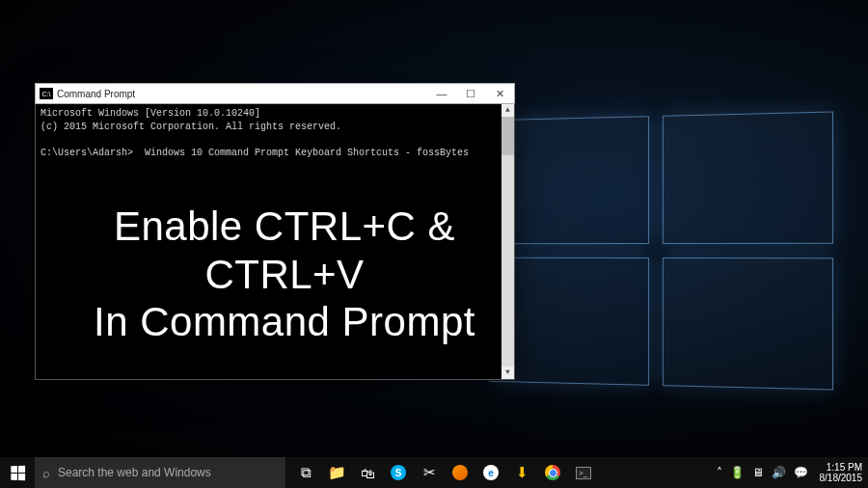 The height and width of the screenshot is (488, 868). What do you see at coordinates (553, 473) in the screenshot?
I see `chrome-icon` at bounding box center [553, 473].